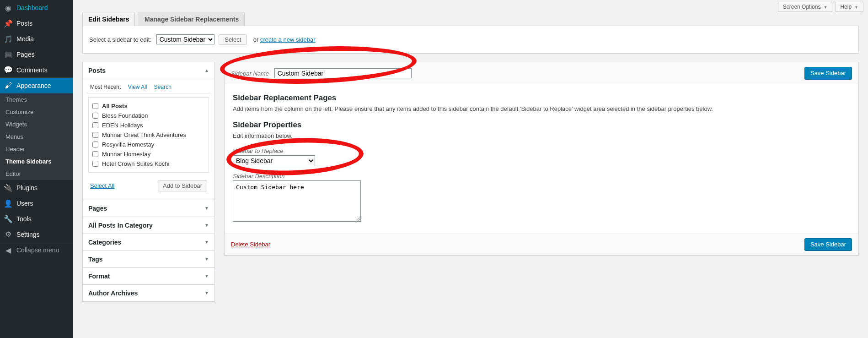 Image resolution: width=868 pixels, height=338 pixels. I want to click on select-sidebar-bar: Select a sidebar to edit: Custom Sidebar…, so click(471, 40).